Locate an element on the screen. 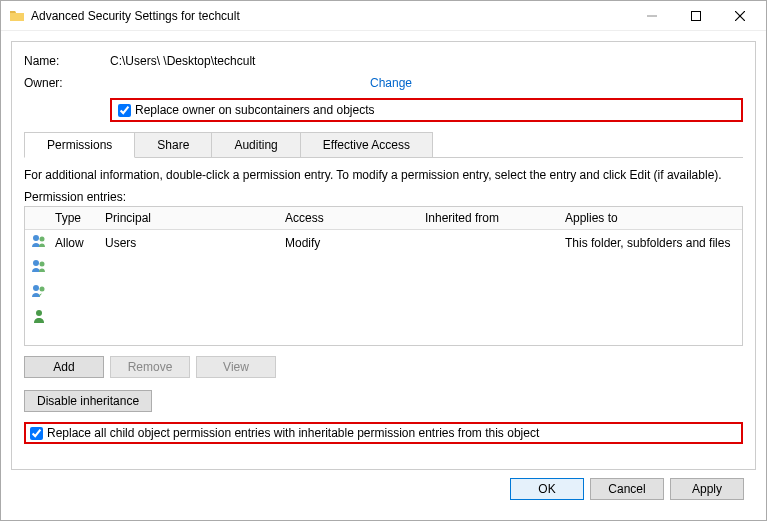 This screenshot has height=521, width=767. apply-button: Apply is located at coordinates (707, 489).